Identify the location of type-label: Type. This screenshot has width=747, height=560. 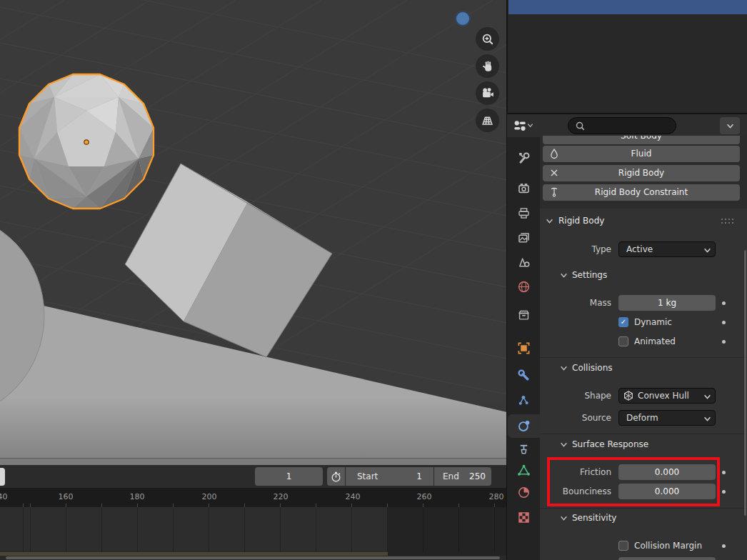
(576, 249).